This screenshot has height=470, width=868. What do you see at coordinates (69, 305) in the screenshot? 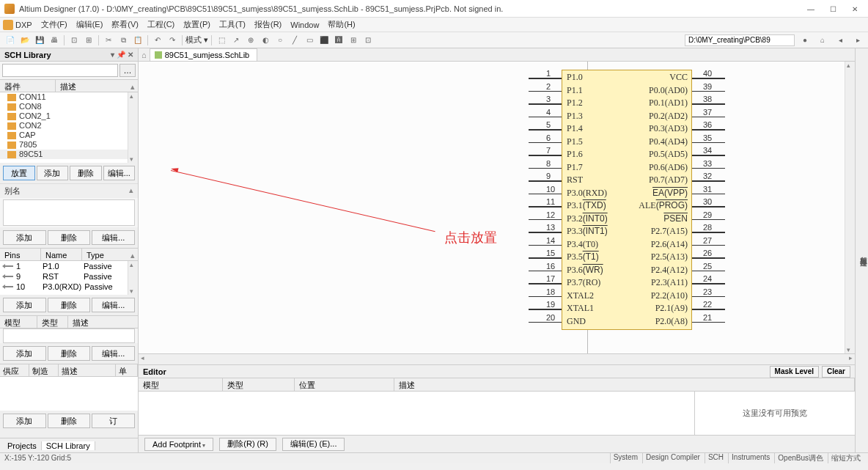
I see `pin-del-button: 删除` at bounding box center [69, 305].